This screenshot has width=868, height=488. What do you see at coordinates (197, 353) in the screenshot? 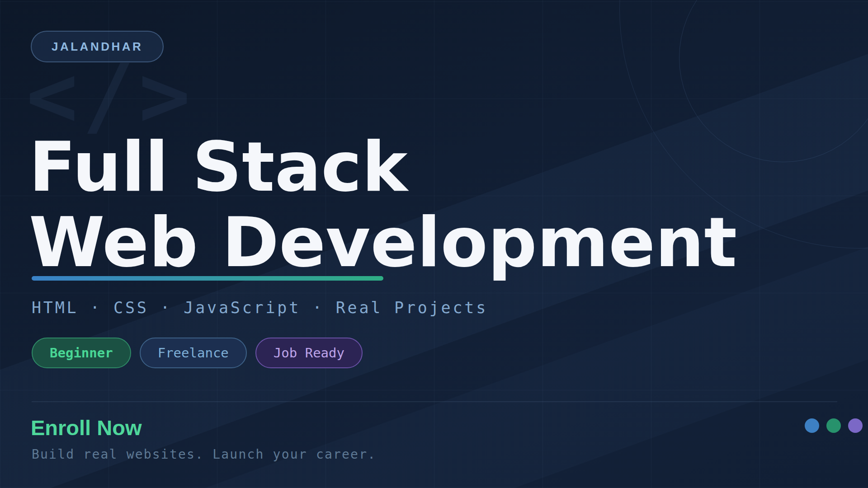
I see `tag-row: Beginner Freelance Job Ready` at bounding box center [197, 353].